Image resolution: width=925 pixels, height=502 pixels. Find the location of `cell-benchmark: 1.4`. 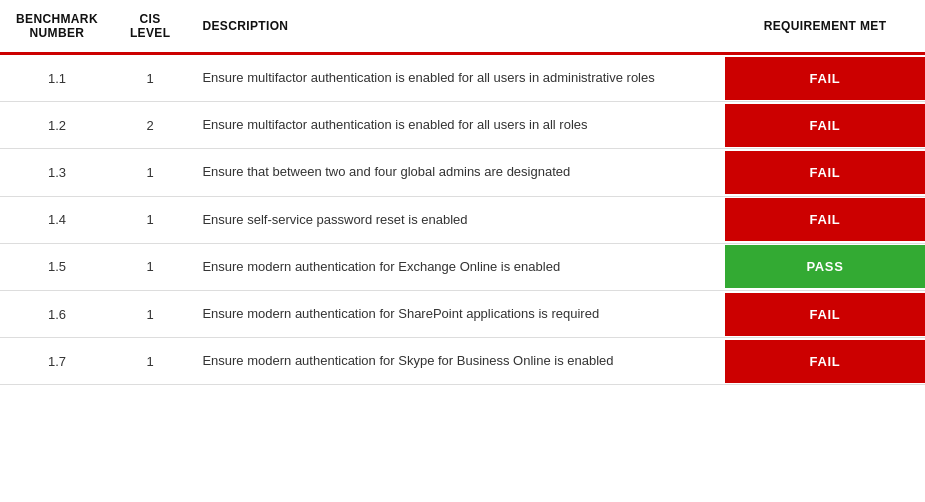

cell-benchmark: 1.4 is located at coordinates (57, 220).